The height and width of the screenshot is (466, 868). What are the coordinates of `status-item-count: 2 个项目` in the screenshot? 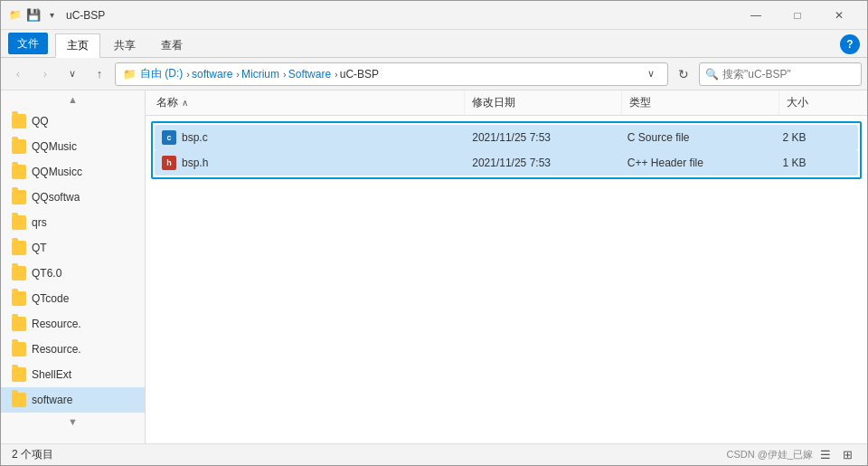 It's located at (33, 454).